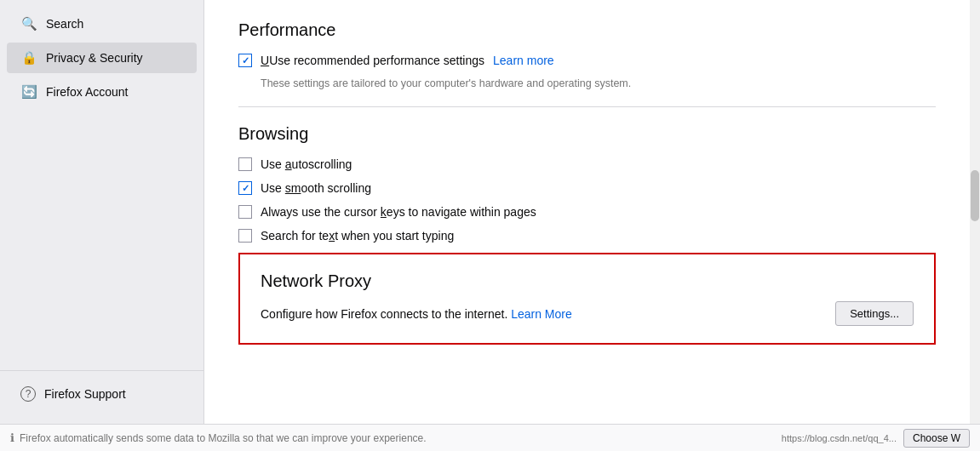 This screenshot has height=451, width=980. Describe the element at coordinates (12, 437) in the screenshot. I see `info-icon: ℹ` at that location.